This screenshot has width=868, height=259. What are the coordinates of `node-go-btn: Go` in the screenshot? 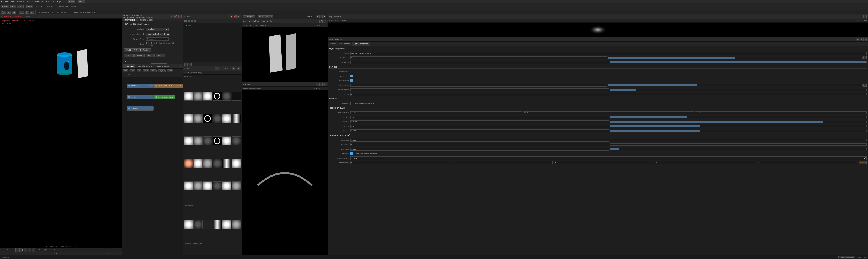 It's located at (139, 71).